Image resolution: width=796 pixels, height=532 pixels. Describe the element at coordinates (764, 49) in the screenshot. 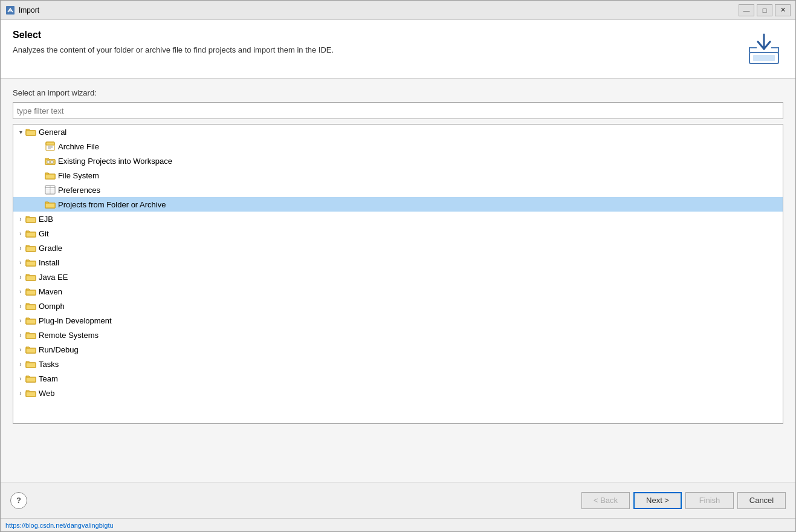

I see `header-icon` at that location.